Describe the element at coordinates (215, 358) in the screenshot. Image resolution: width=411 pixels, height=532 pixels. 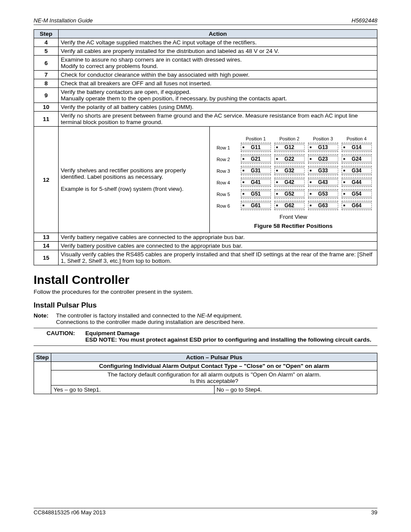
I see `t2-col-action: Action – Pulsar Plus` at that location.